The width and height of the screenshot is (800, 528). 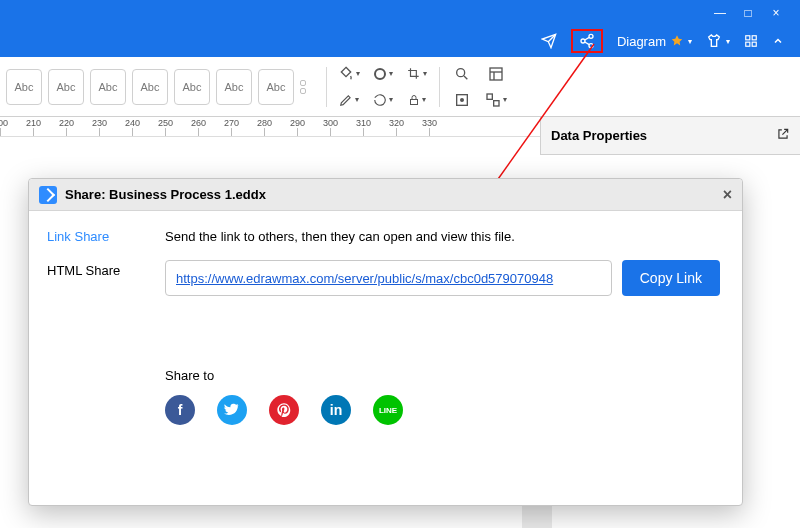 I want to click on apps-icon, so click(x=751, y=41).